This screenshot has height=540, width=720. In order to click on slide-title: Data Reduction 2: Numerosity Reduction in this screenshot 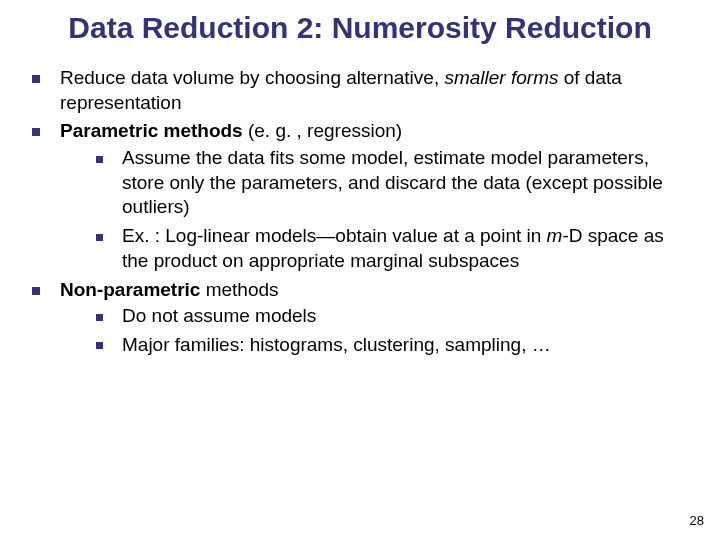, I will do `click(360, 28)`.